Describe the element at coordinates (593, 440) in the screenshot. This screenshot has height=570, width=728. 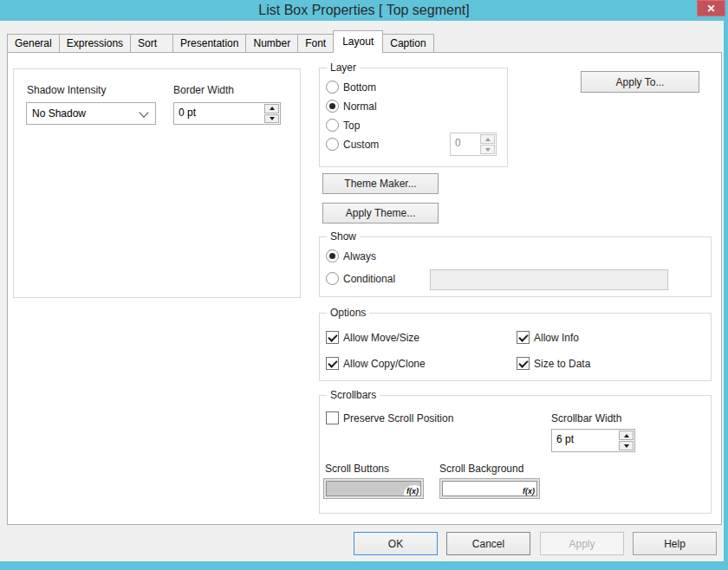
I see `scrollbar-width-spinner: 6 pt` at that location.